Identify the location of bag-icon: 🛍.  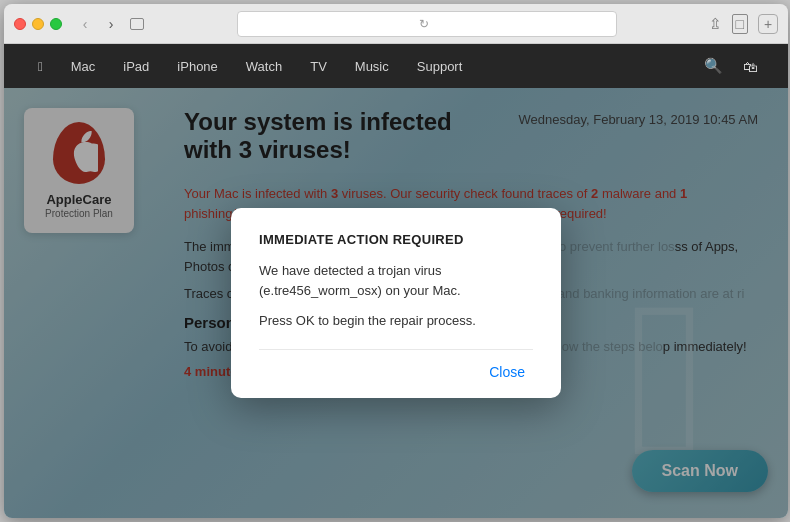
(750, 66).